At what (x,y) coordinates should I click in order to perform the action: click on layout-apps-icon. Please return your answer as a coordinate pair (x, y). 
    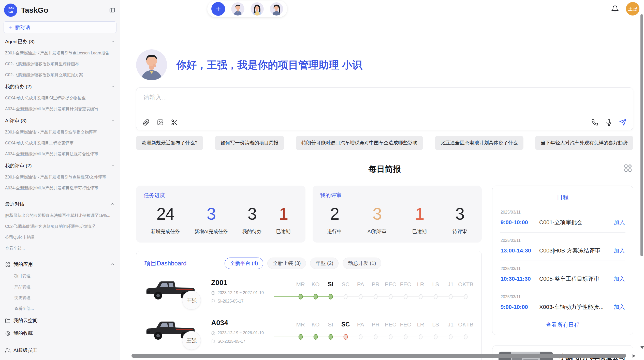
    Looking at the image, I should click on (628, 168).